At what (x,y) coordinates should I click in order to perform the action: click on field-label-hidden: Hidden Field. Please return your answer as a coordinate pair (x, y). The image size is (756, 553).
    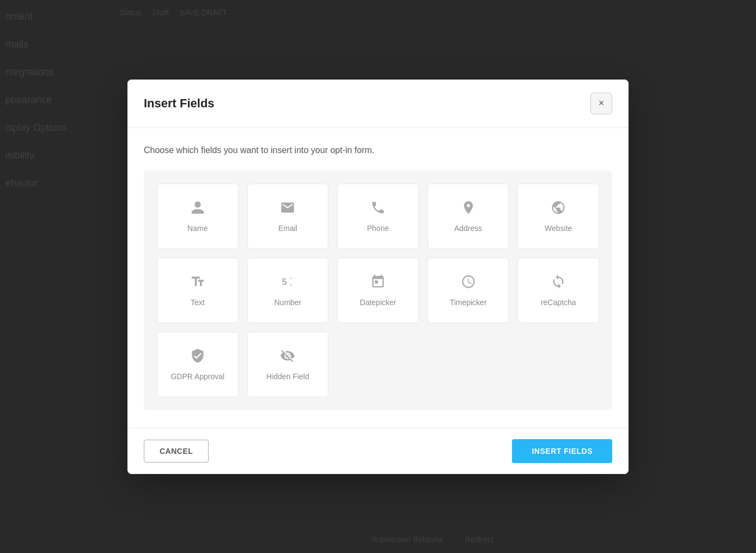
    Looking at the image, I should click on (288, 376).